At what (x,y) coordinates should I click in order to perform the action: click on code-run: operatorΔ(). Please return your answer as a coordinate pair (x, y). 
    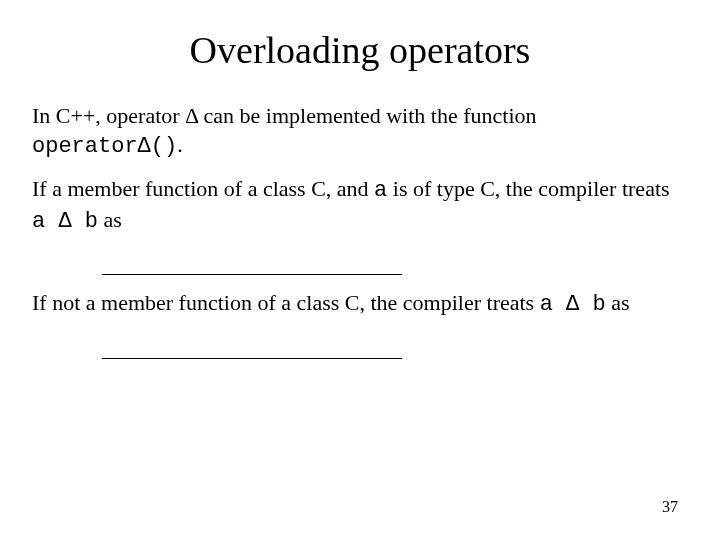
    Looking at the image, I should click on (104, 146).